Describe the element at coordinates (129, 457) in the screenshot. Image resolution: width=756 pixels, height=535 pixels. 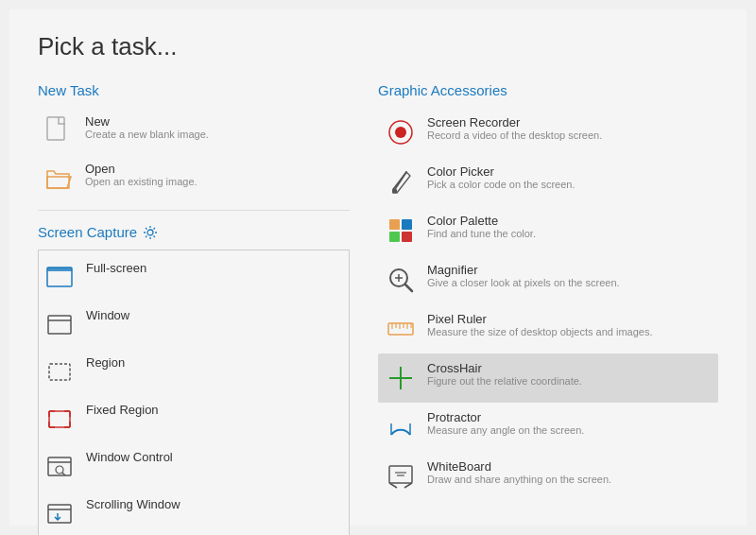
I see `window-control-label: Window Control` at that location.